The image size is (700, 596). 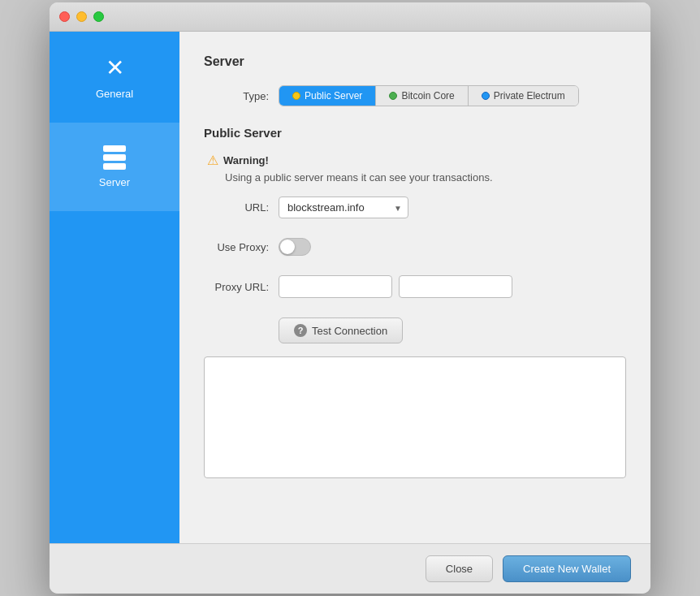 I want to click on minimize-traffic-light, so click(x=81, y=16).